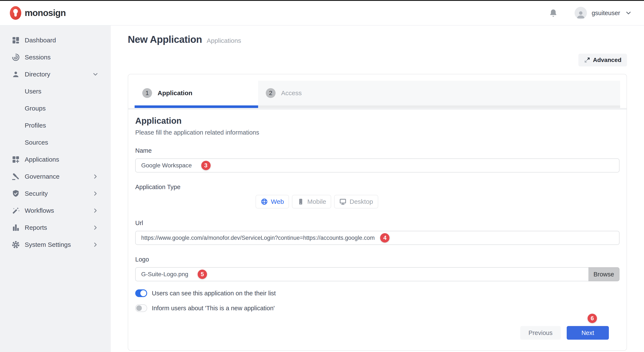 The width and height of the screenshot is (644, 352). I want to click on sidebar-item-label: Groups, so click(35, 108).